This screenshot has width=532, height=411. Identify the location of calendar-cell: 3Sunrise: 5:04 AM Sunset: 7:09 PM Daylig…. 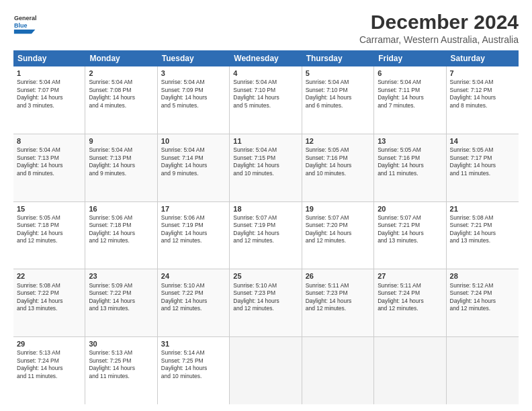
(193, 100).